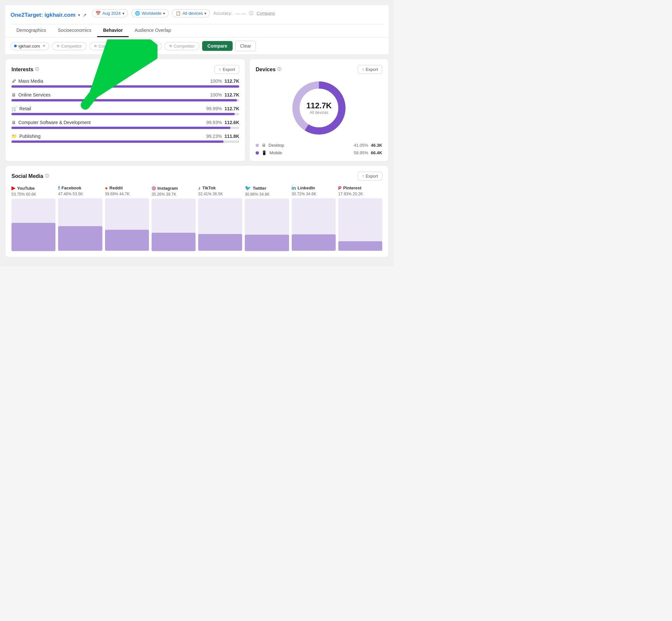 The width and height of the screenshot is (672, 621). What do you see at coordinates (191, 13) in the screenshot?
I see `device-filter: 📋 All devices ▾` at bounding box center [191, 13].